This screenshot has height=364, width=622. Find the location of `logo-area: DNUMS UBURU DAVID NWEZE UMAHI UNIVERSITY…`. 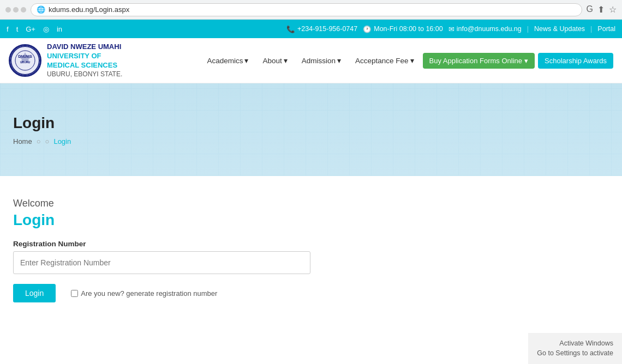

logo-area: DNUMS UBURU DAVID NWEZE UMAHI UNIVERSITY… is located at coordinates (65, 60).